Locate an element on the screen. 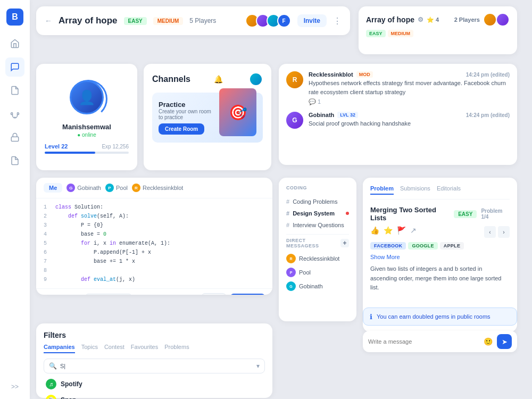 The width and height of the screenshot is (532, 399). tab-submisions: Submisions is located at coordinates (415, 190).